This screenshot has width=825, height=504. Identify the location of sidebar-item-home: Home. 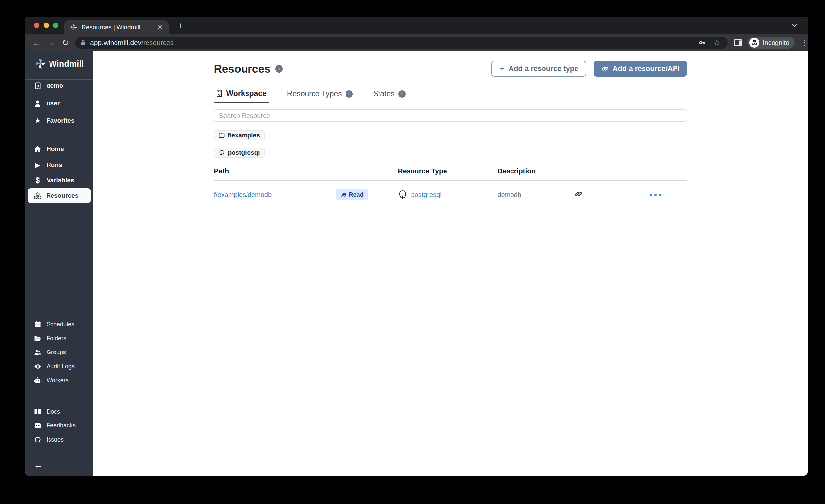
(60, 149).